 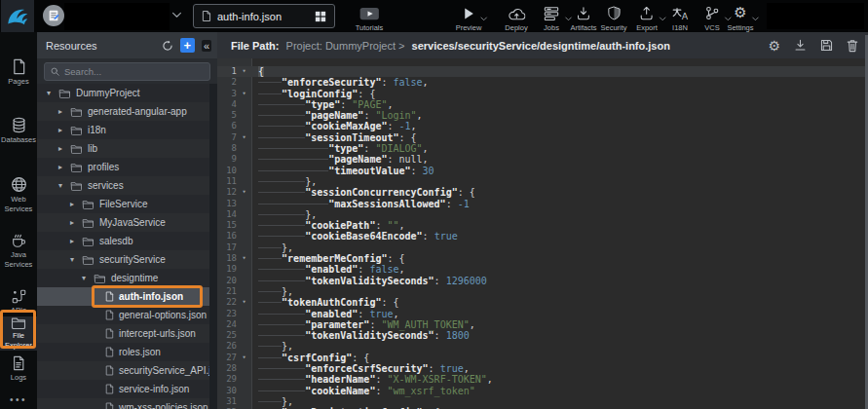 What do you see at coordinates (19, 398) in the screenshot?
I see `sidebar-item-more: •••` at bounding box center [19, 398].